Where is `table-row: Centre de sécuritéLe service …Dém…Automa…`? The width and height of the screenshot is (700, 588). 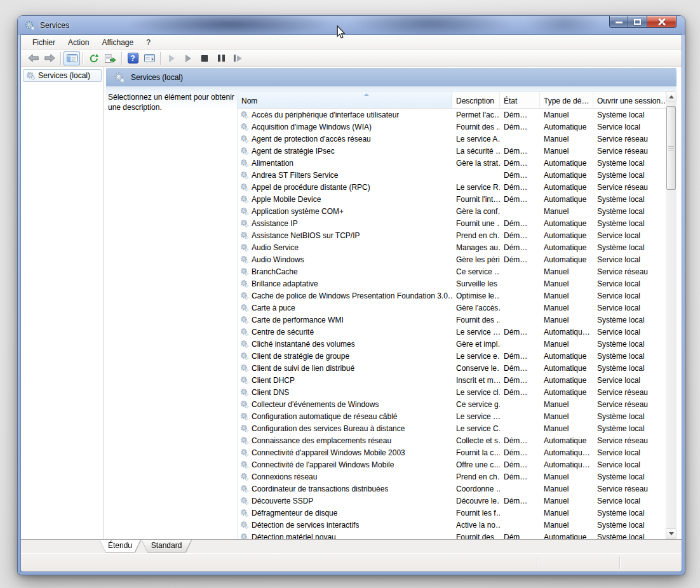 table-row: Centre de sécuritéLe service …Dém…Automa… is located at coordinates (452, 331).